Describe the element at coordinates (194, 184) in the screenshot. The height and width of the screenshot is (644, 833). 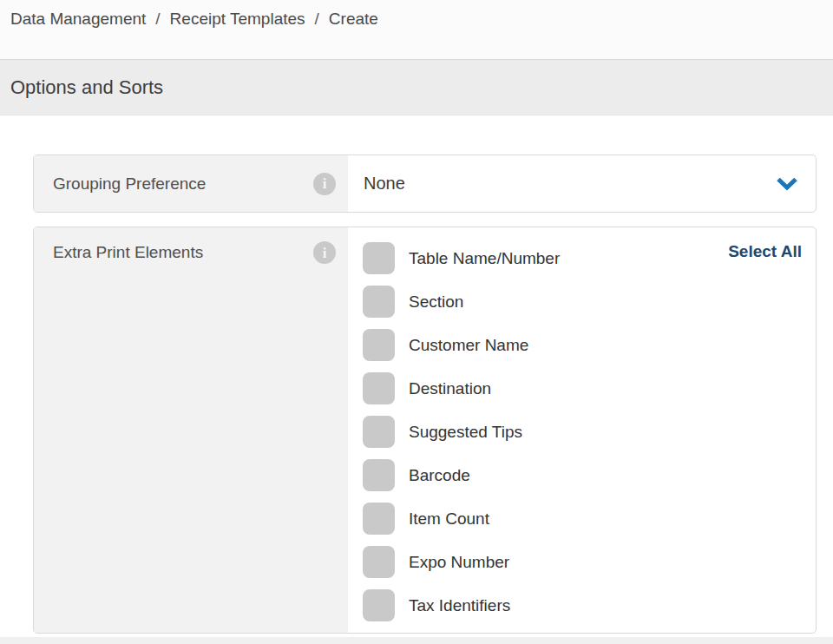
I see `label-row: Grouping Preference i` at that location.